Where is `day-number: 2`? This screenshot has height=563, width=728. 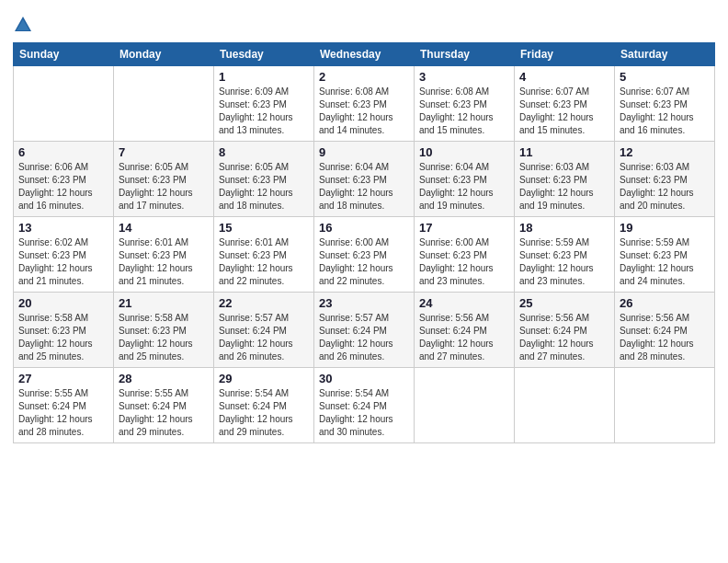
day-number: 2 is located at coordinates (364, 77).